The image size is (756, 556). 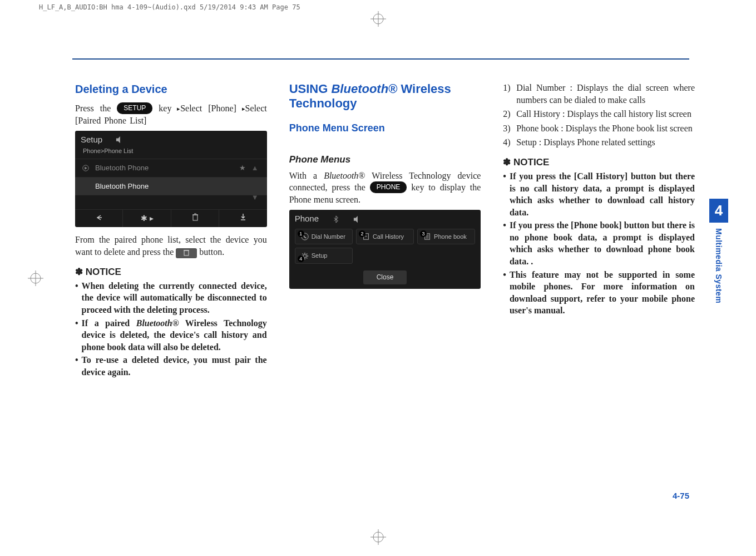 I want to click on screen-title: Phone, so click(x=307, y=219).